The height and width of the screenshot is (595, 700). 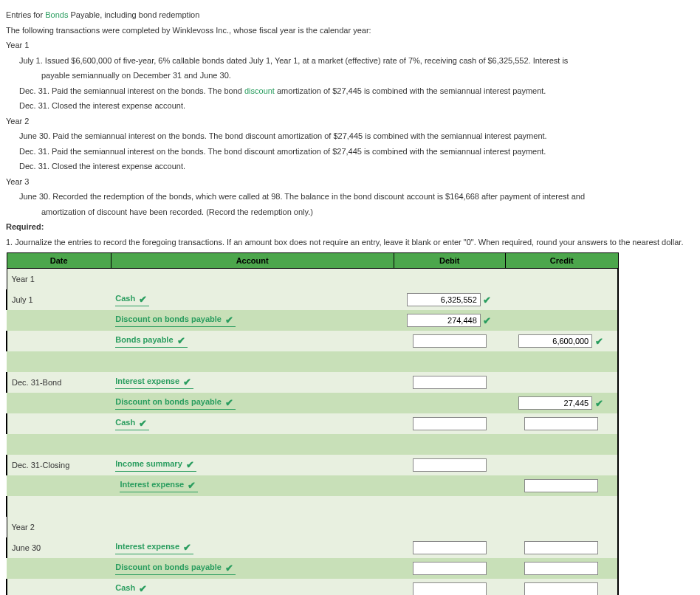 I want to click on y3-jun30-a: June 30. Recorded the redemption of the …, so click(x=357, y=196).